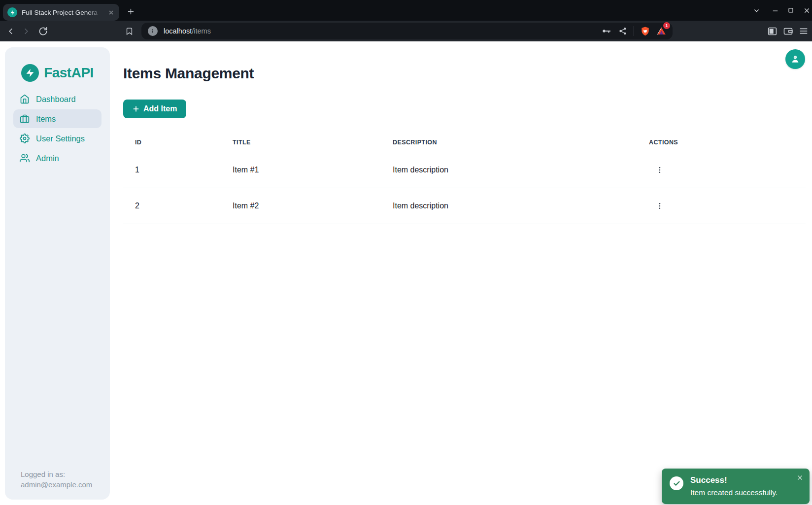 Image resolution: width=812 pixels, height=505 pixels. Describe the element at coordinates (129, 31) in the screenshot. I see `bookmark-icon` at that location.